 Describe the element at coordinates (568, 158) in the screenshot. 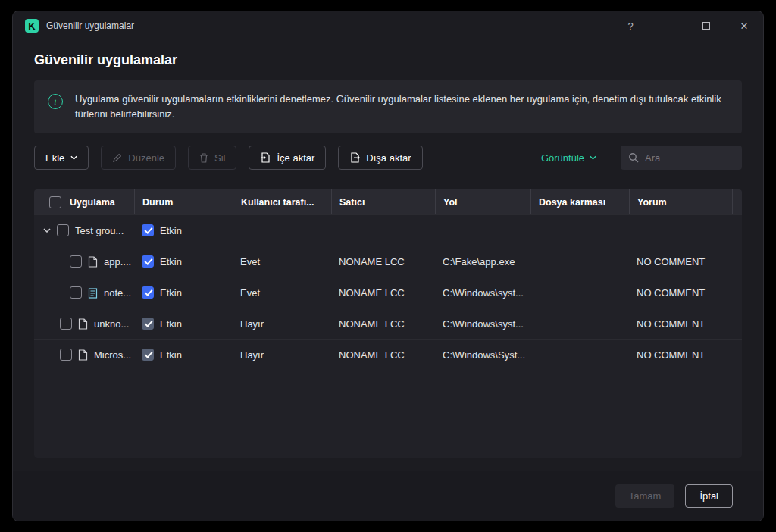

I see `view-dropdown: Görüntüle` at that location.